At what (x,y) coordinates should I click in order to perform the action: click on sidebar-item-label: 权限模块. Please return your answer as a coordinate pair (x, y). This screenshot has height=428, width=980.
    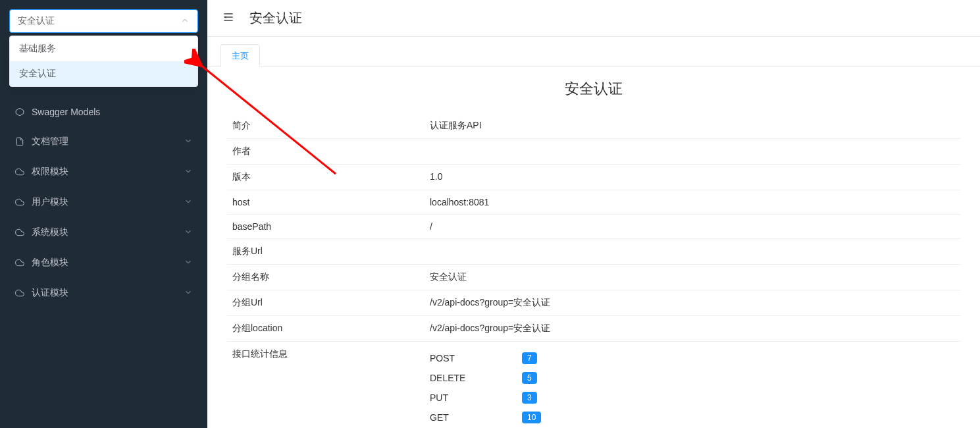
    Looking at the image, I should click on (108, 172).